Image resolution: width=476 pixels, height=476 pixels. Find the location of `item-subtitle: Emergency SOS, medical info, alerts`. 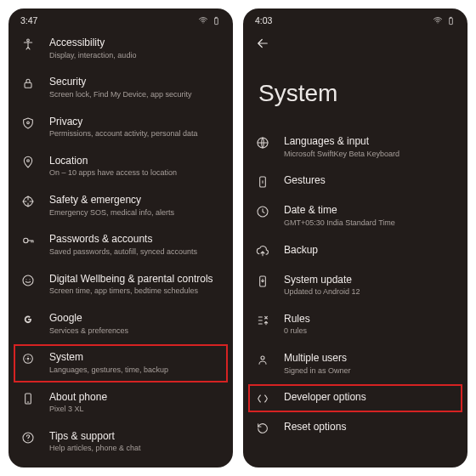

item-subtitle: Emergency SOS, medical info, alerts is located at coordinates (135, 213).